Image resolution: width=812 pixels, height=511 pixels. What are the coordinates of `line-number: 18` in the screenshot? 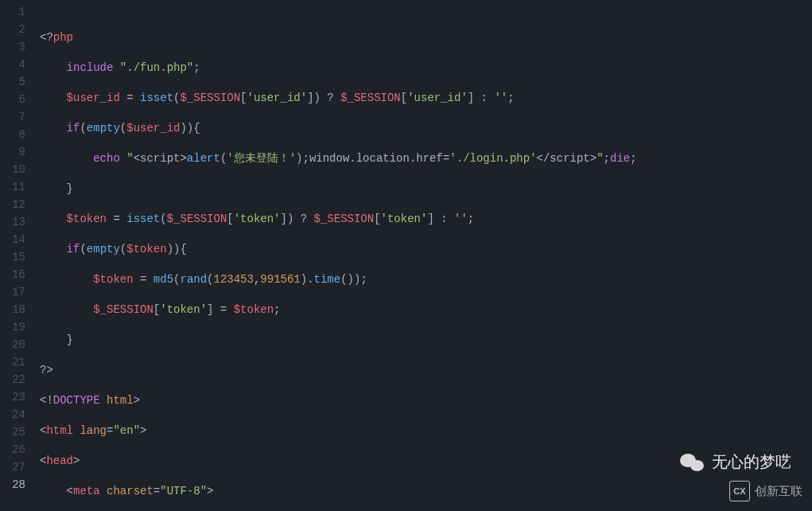 It's located at (13, 310).